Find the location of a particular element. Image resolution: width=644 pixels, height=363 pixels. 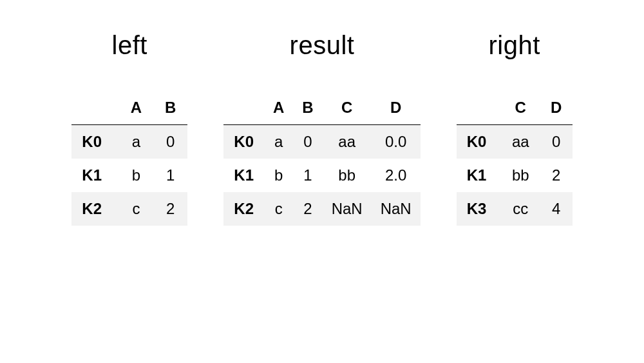

table-row: K1 b 1 bb 2.0 is located at coordinates (322, 175).